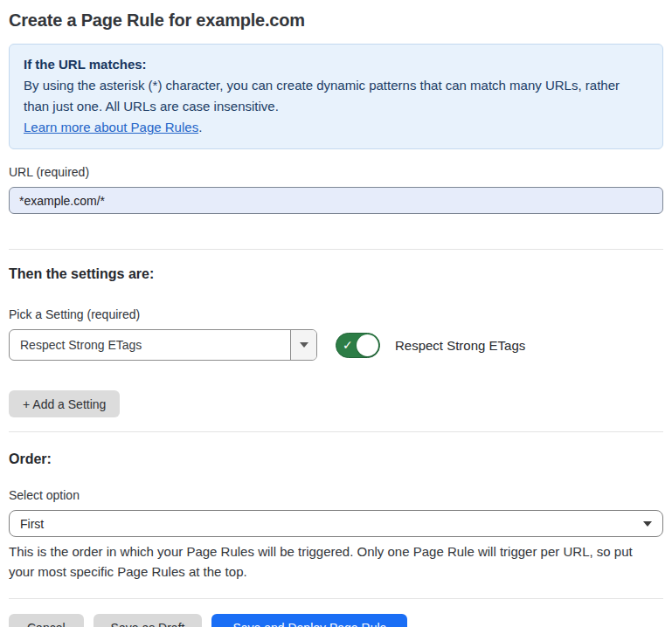  What do you see at coordinates (336, 314) in the screenshot?
I see `setting-picker-label: Pick a Setting (required)` at bounding box center [336, 314].